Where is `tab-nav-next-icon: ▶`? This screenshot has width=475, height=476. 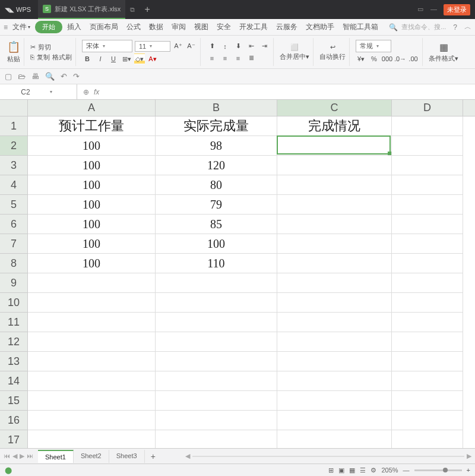 tab-nav-next-icon: ▶ is located at coordinates (22, 456).